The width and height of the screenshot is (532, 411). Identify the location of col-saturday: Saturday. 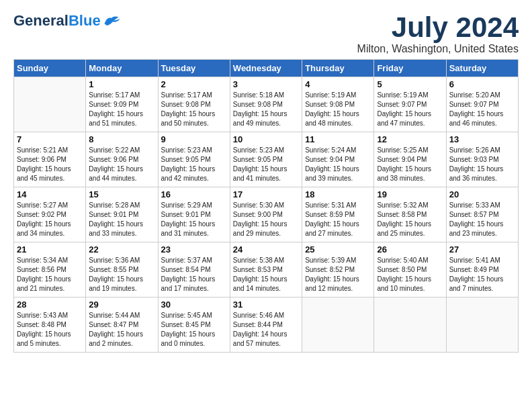
(482, 68).